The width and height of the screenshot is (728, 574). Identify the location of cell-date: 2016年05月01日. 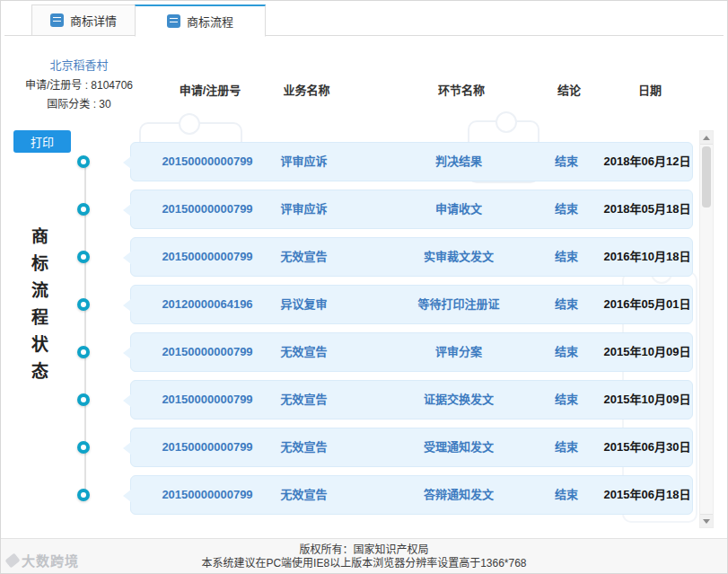
(647, 305).